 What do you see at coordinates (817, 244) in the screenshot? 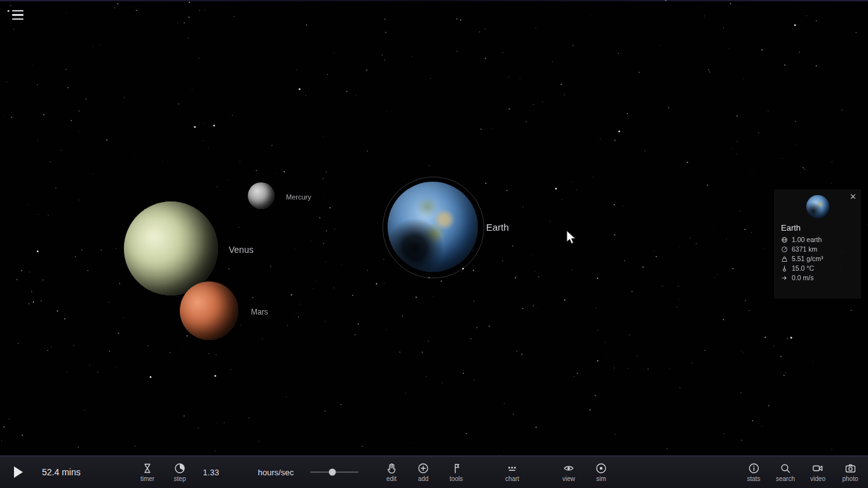
I see `body-info-panel: ✕ Earth 1.00 earth 6371 km 5.51 g/cm³ 15…` at bounding box center [817, 244].